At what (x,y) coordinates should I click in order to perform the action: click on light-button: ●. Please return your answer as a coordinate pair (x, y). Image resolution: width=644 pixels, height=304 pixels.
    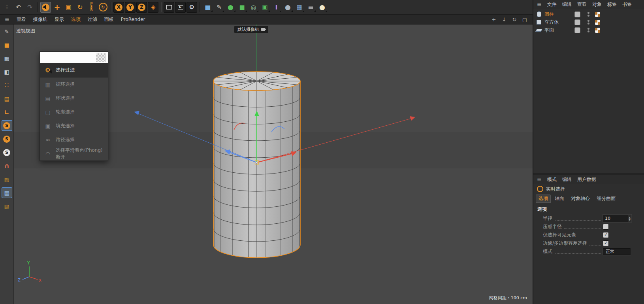
    Looking at the image, I should click on (322, 7).